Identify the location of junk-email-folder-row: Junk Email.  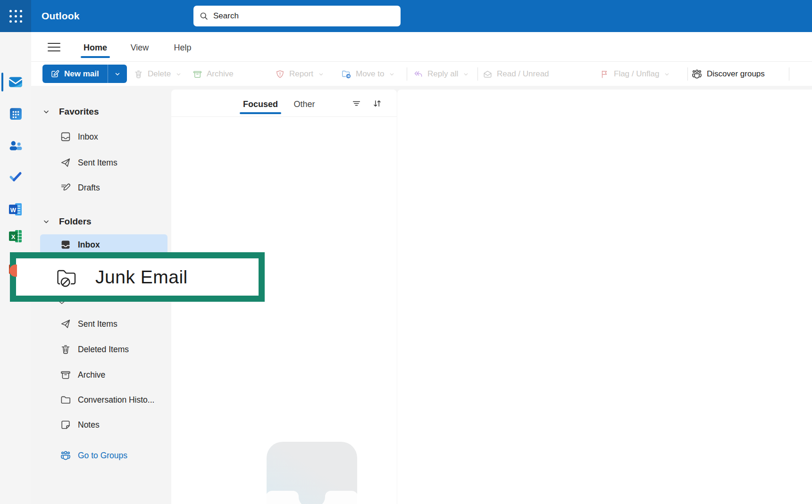
(137, 277).